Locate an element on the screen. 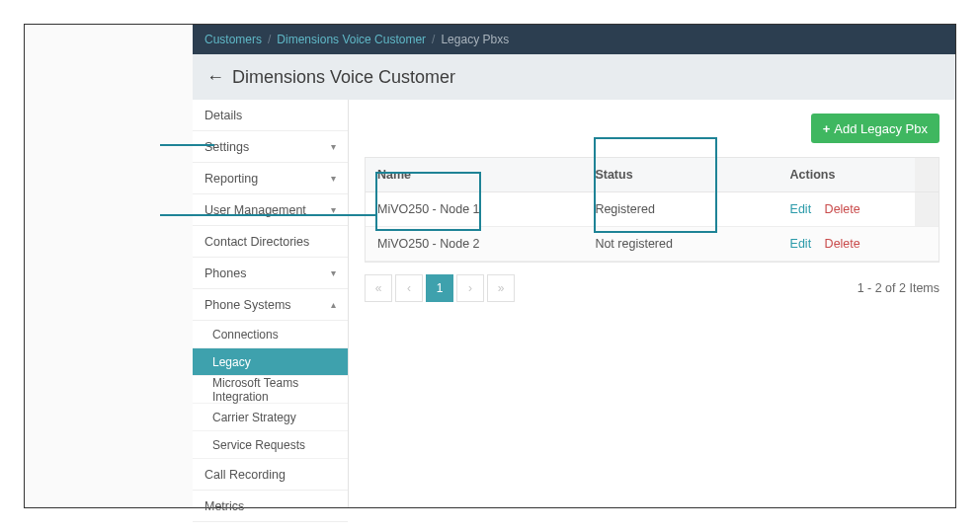 This screenshot has height=532, width=980. title-bar: ← Dimensions Voice Customer is located at coordinates (574, 77).